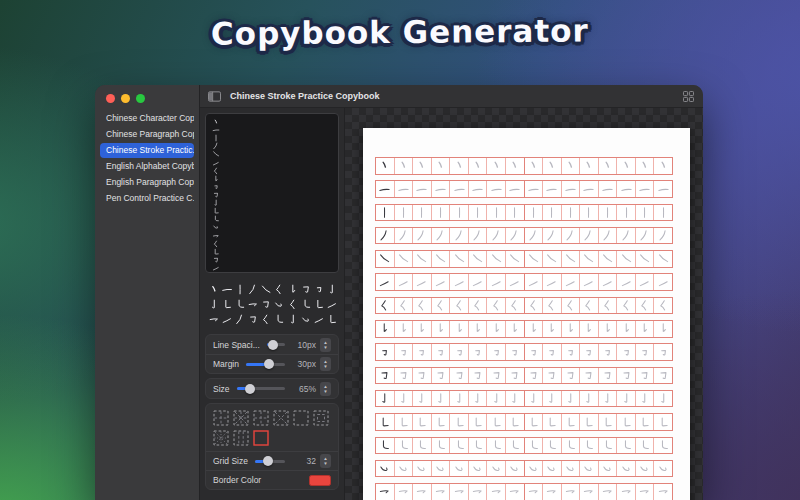 The width and height of the screenshot is (800, 500). Describe the element at coordinates (326, 364) in the screenshot. I see `margin-stepper: ▲▼` at that location.